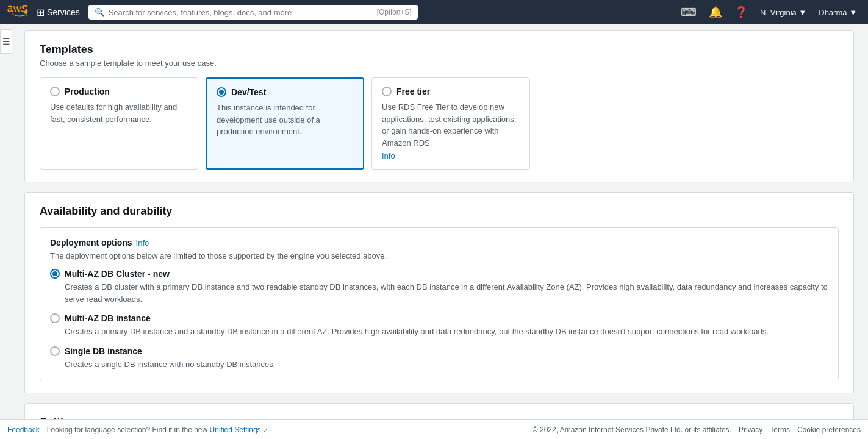  Describe the element at coordinates (100, 12) in the screenshot. I see `search-icon: 🔍` at that location.